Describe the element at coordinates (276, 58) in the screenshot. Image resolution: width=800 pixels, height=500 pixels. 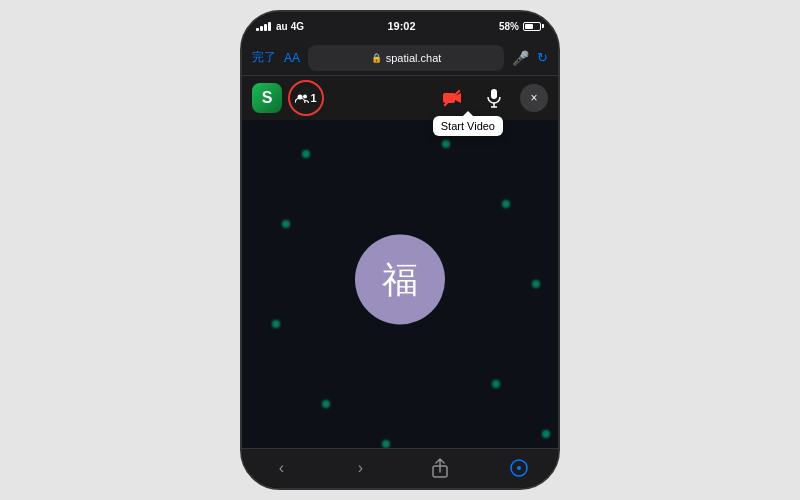
I see `browser-bar-left: 完了 AA` at that location.